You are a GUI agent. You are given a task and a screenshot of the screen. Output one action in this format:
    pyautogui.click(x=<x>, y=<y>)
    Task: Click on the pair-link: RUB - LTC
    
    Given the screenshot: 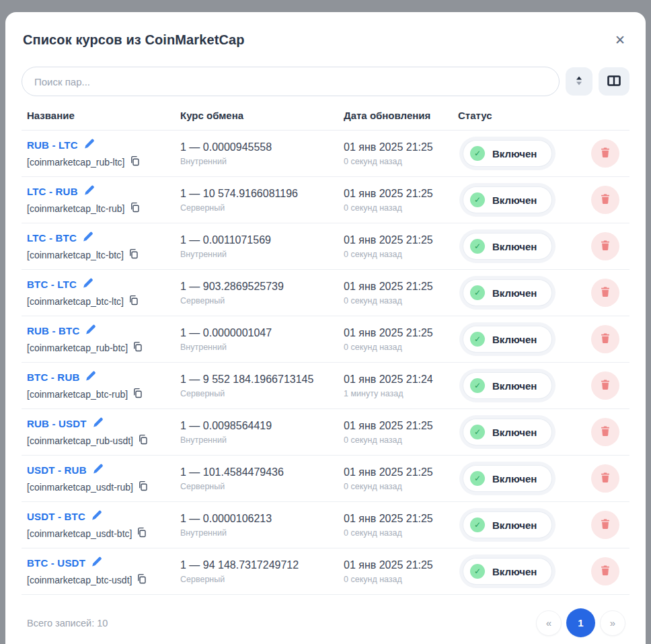 What is the action you would take?
    pyautogui.click(x=52, y=145)
    